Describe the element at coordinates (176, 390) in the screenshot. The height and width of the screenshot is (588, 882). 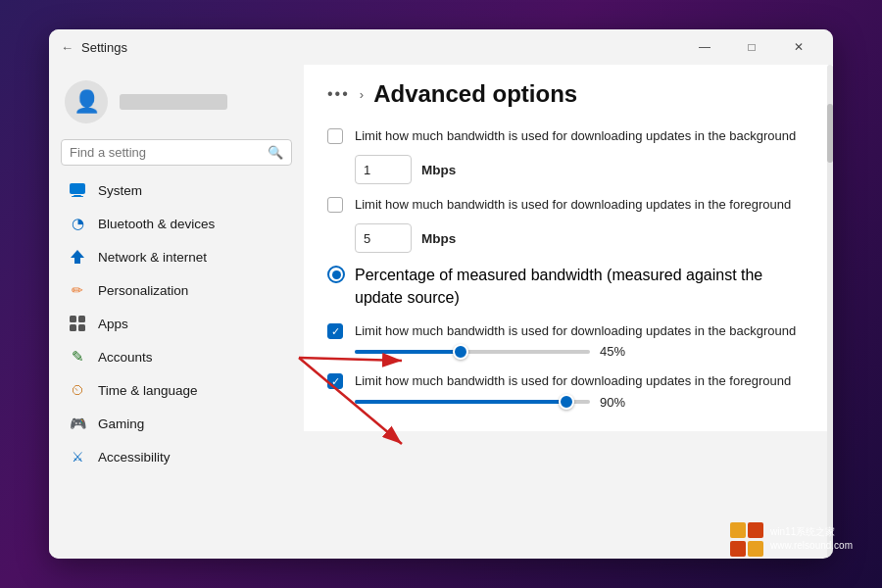
I see `sidebar-item-time: ⏲ Time & language` at that location.